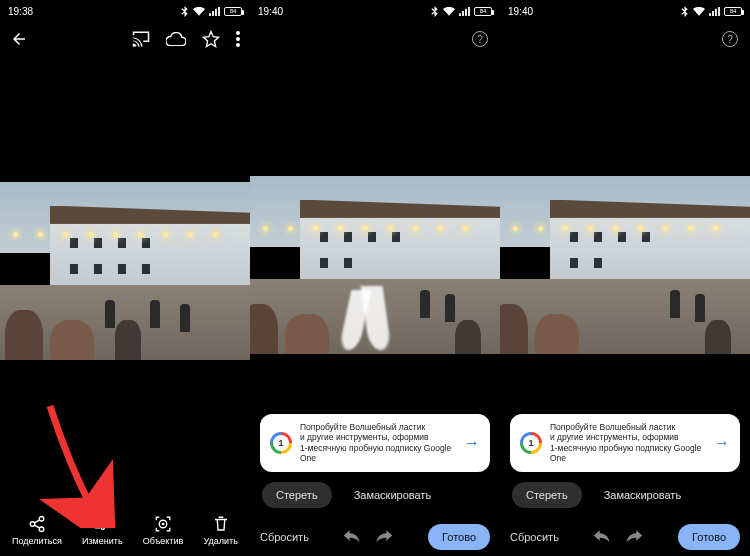 This screenshot has width=750, height=556. Describe the element at coordinates (37, 541) in the screenshot. I see `share-label: Поделиться` at that location.